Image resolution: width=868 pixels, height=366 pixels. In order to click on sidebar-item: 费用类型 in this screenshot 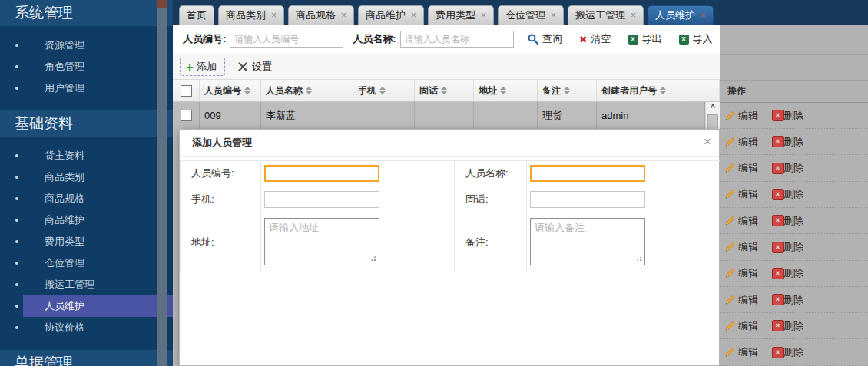, I will do `click(86, 242)`.